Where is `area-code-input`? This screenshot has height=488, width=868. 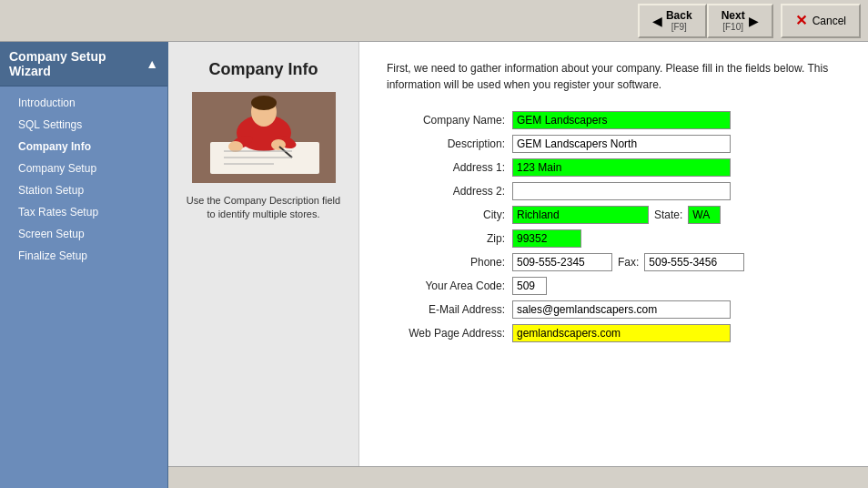 area-code-input is located at coordinates (530, 286).